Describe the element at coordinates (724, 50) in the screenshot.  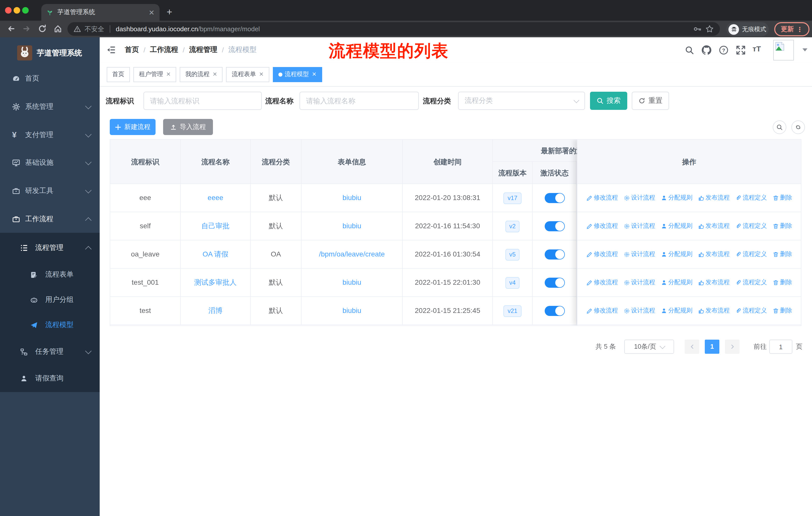
I see `help-icon: ?` at that location.